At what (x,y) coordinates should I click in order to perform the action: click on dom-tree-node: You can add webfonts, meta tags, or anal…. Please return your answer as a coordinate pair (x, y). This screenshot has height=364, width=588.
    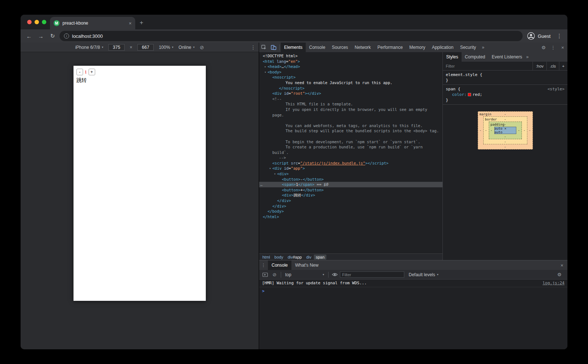
    Looking at the image, I should click on (351, 126).